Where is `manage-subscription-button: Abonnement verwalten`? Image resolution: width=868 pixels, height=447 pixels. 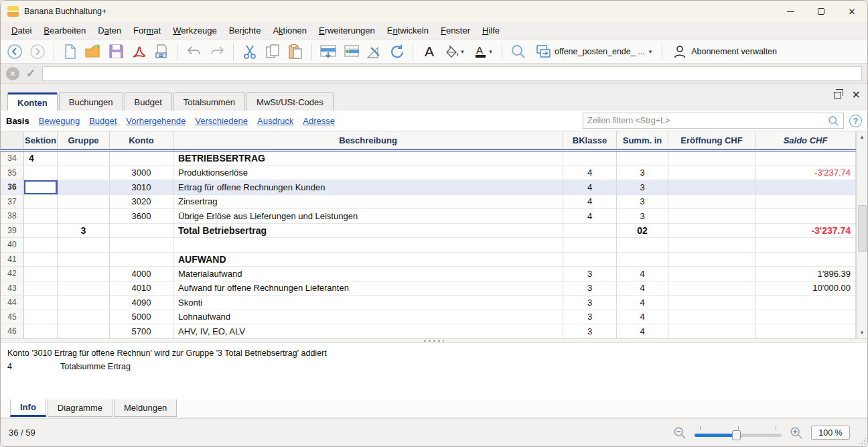 manage-subscription-button: Abonnement verwalten is located at coordinates (725, 52).